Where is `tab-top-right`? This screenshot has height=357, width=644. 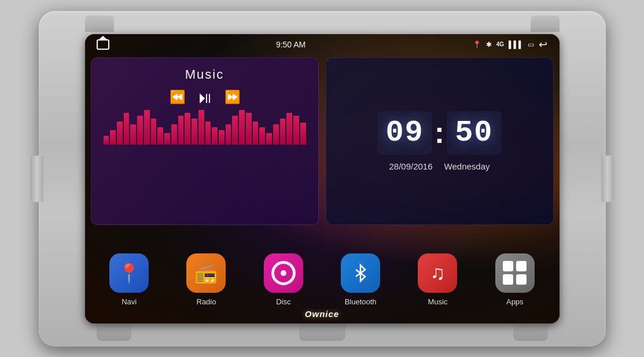
tab-top-right is located at coordinates (545, 24).